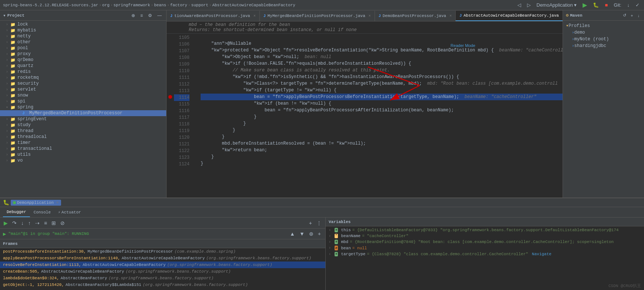  Describe the element at coordinates (83, 72) in the screenshot. I see `sidebar-item-redis: ›📁redis` at that location.